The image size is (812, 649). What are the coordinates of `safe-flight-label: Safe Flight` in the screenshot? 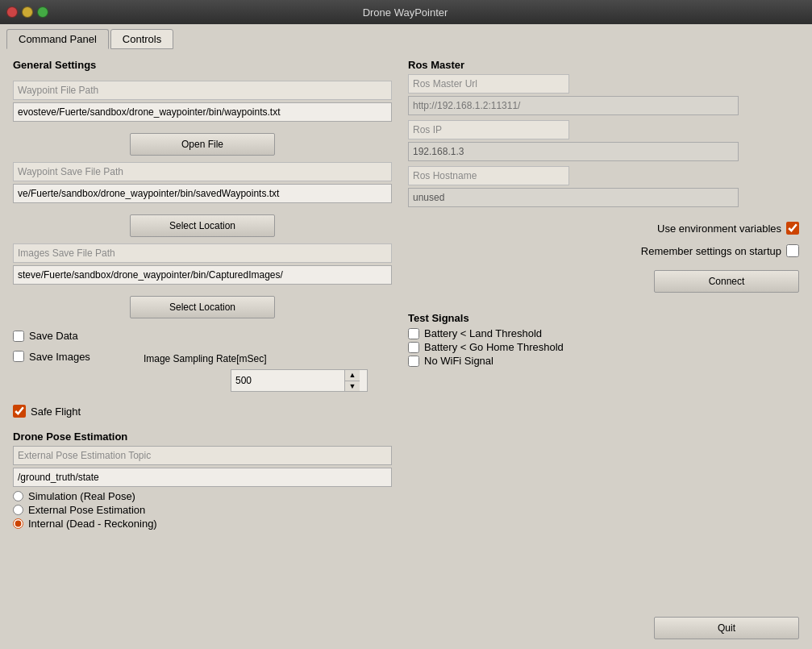 It's located at (56, 411).